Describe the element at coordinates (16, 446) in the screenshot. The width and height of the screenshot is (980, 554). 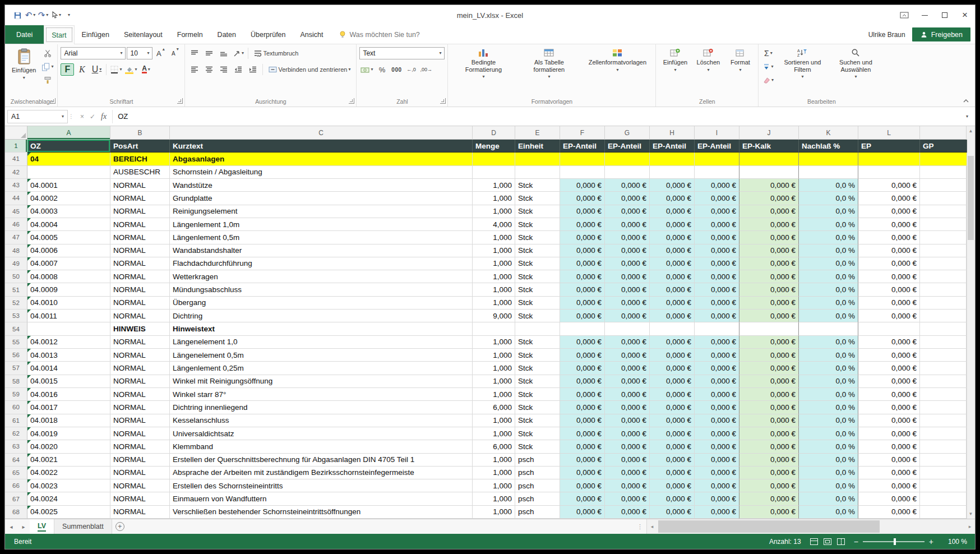
I see `row-number-63: 63` at that location.